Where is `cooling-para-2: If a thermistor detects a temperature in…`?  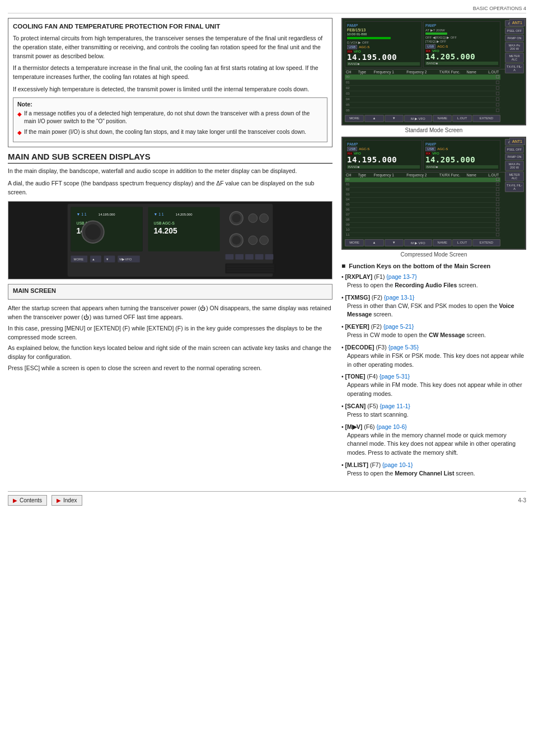 cooling-para-2: If a thermistor detects a temperature in… is located at coordinates (170, 73).